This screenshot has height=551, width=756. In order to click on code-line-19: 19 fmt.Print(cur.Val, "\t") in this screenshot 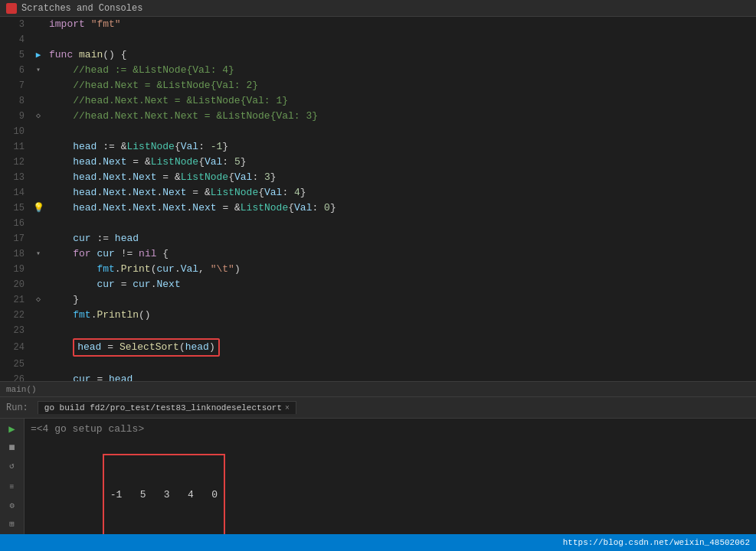, I will do `click(378, 269)`.